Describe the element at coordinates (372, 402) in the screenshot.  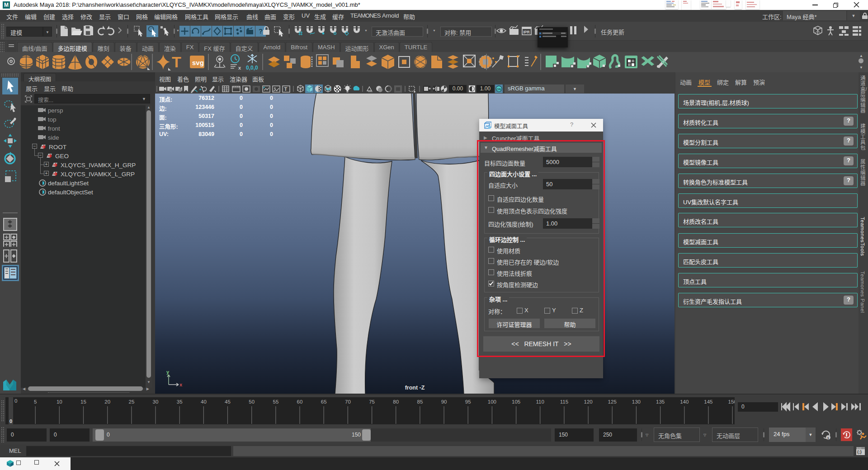
I see `svg-text: 75` at that location.